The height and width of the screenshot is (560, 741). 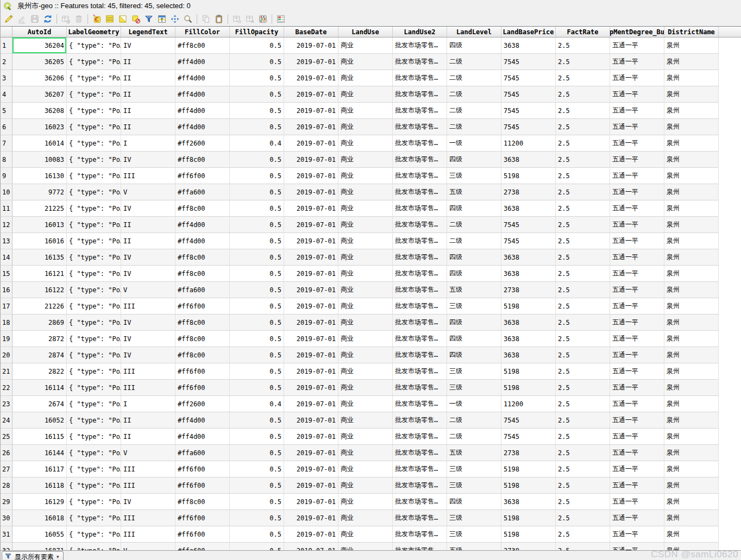 What do you see at coordinates (7, 486) in the screenshot?
I see `row-number: 28` at bounding box center [7, 486].